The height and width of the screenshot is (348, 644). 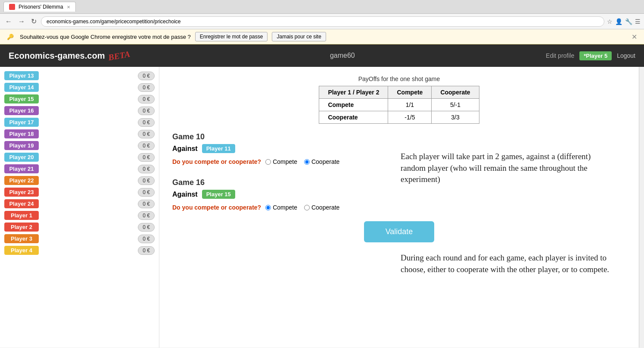 What do you see at coordinates (79, 239) in the screenshot?
I see `player-row: Player 3 0 €` at bounding box center [79, 239].